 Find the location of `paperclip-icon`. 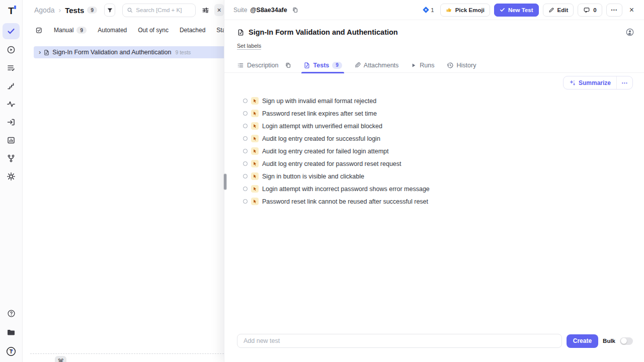

paperclip-icon is located at coordinates (357, 65).